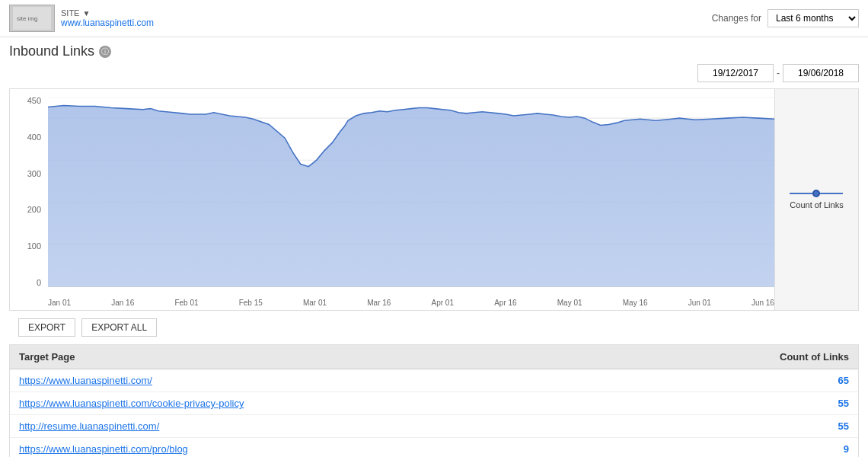 The image size is (868, 457). I want to click on page-title: Inbound Links, so click(52, 52).